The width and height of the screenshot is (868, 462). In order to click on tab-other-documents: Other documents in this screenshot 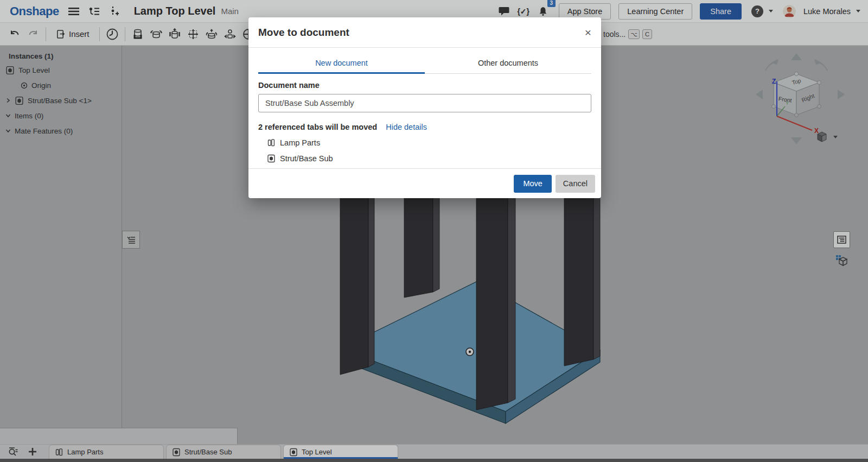, I will do `click(508, 63)`.